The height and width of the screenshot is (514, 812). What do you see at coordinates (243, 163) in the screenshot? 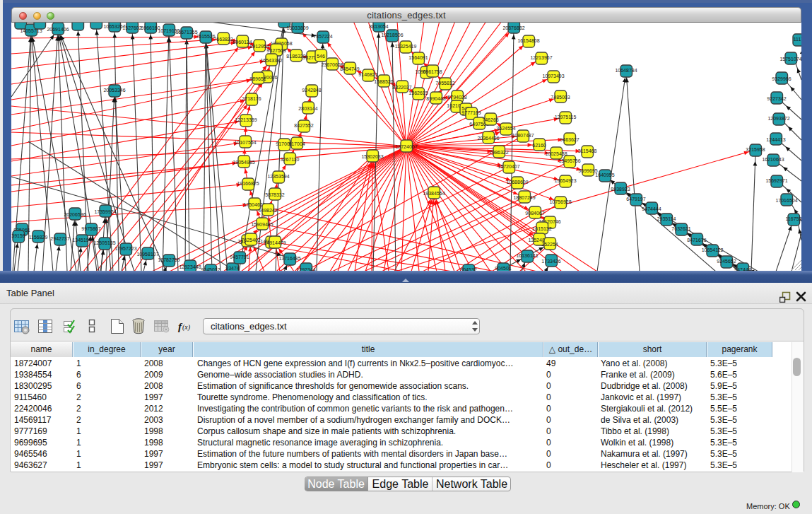
I see `svg-text: 19054985` at bounding box center [243, 163].